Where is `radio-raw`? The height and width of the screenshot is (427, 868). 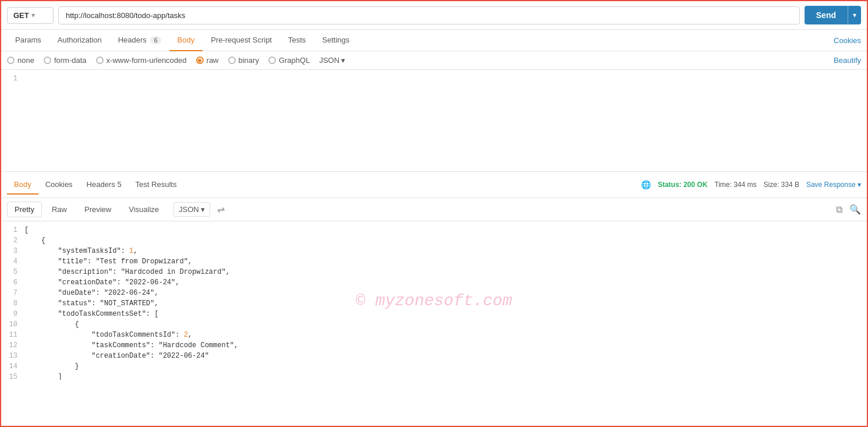
radio-raw is located at coordinates (200, 61).